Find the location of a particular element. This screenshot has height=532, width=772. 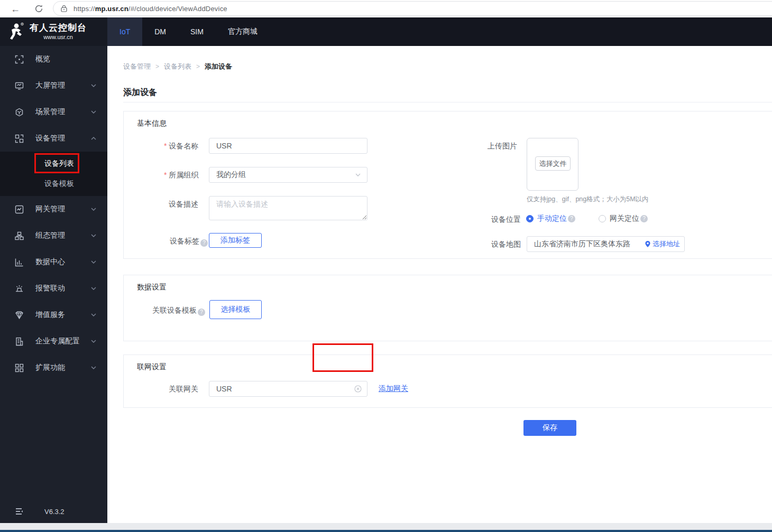

device-location-radios: 手动定位 ? 网关定位 ? is located at coordinates (587, 219).